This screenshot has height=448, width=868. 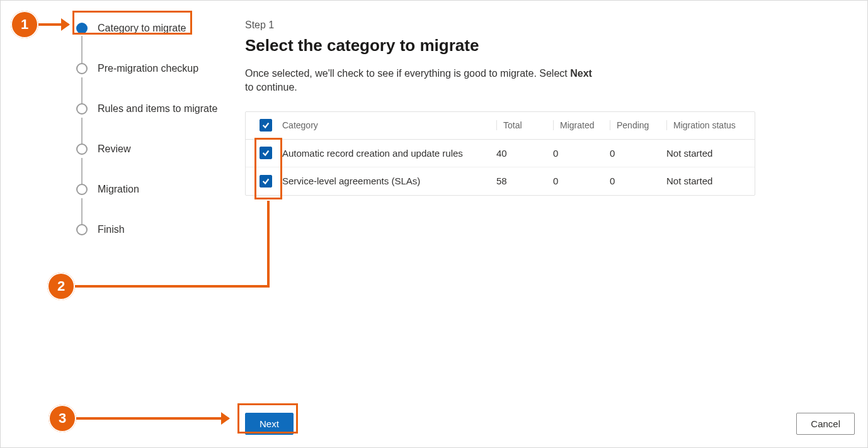 I want to click on cell-category: Automatic record creation and update rul…, so click(x=388, y=154).